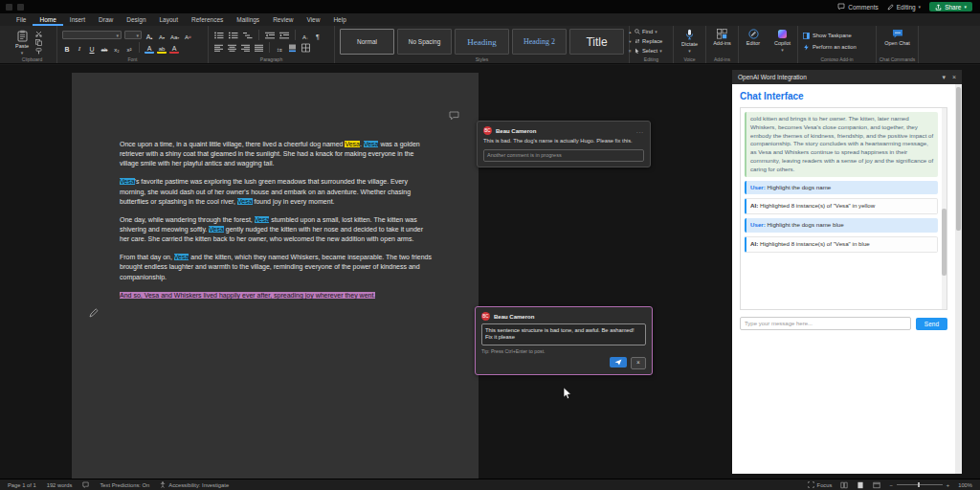  What do you see at coordinates (820, 484) in the screenshot?
I see `focus-mode-button: Focus` at bounding box center [820, 484].